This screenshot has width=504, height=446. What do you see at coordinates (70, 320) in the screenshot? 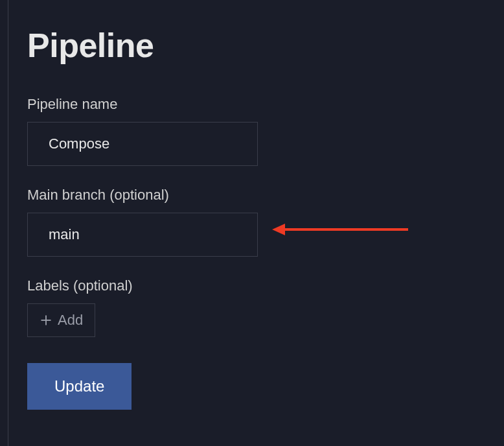
I see `add-label-text: Add` at bounding box center [70, 320].